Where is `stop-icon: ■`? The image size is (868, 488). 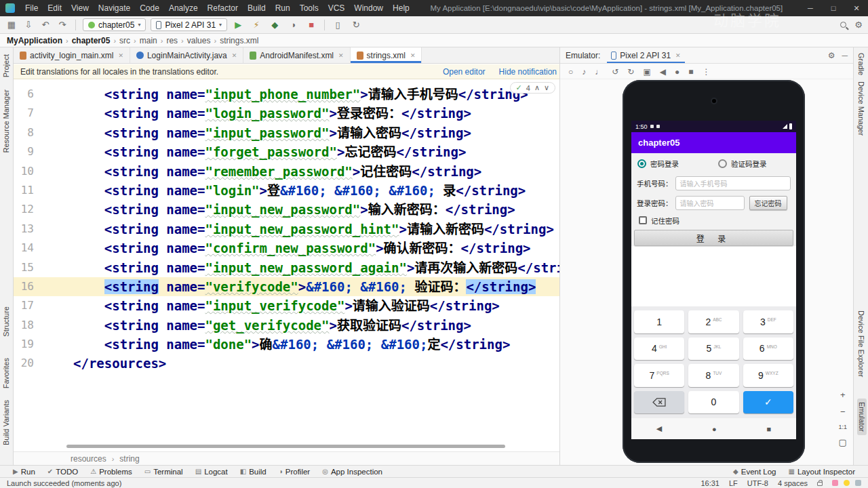 stop-icon: ■ is located at coordinates (311, 24).